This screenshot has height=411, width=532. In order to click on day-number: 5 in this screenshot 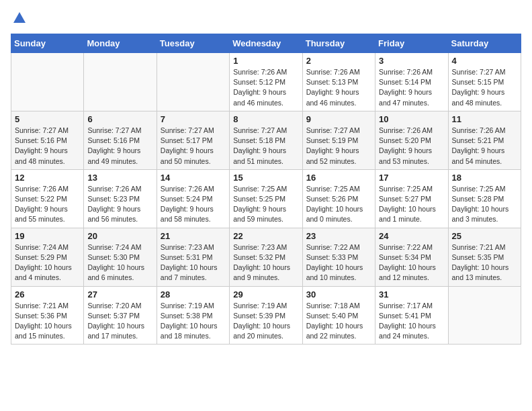, I will do `click(47, 120)`.